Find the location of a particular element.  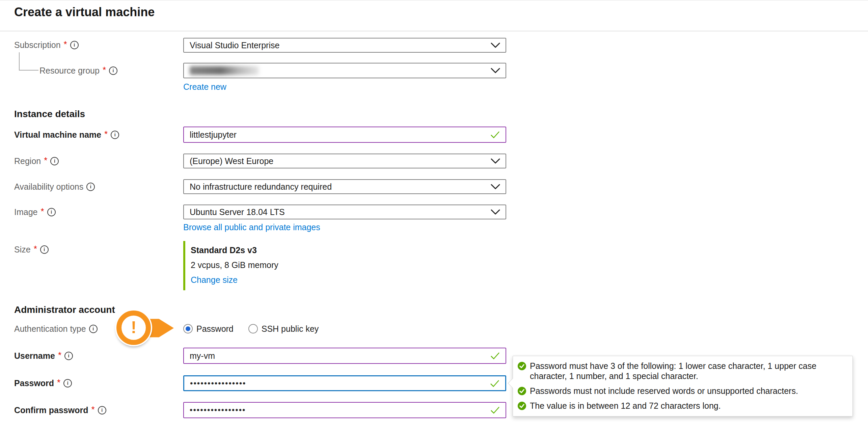

password-masked-value: •••••••••••••••• is located at coordinates (215, 383).